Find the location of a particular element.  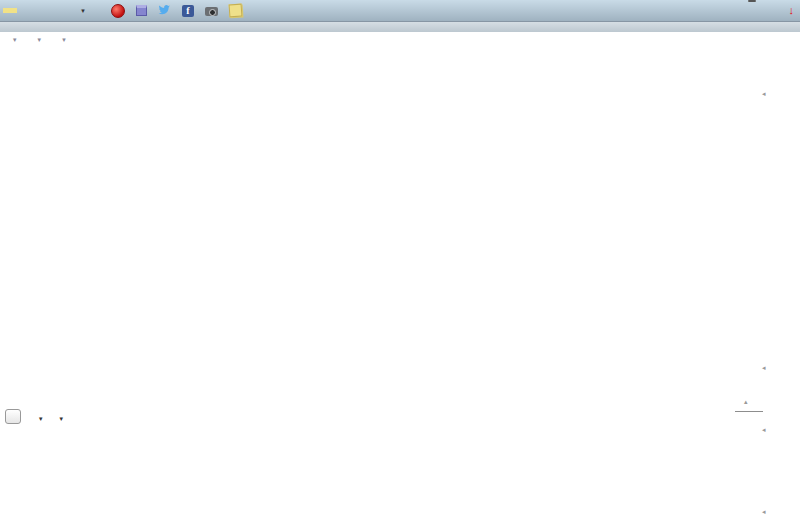

facebook-icon: f is located at coordinates (188, 11).